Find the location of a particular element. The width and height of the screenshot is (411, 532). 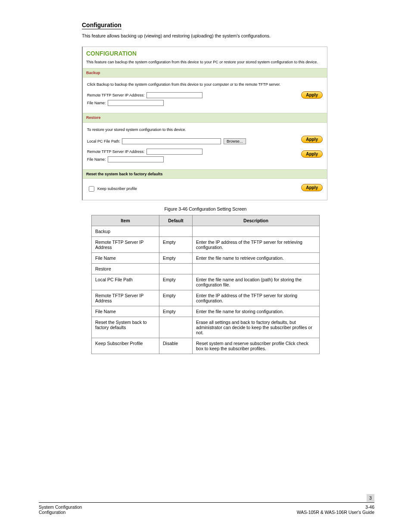

restore-block: To restore your stored system configurat… is located at coordinates (205, 146).